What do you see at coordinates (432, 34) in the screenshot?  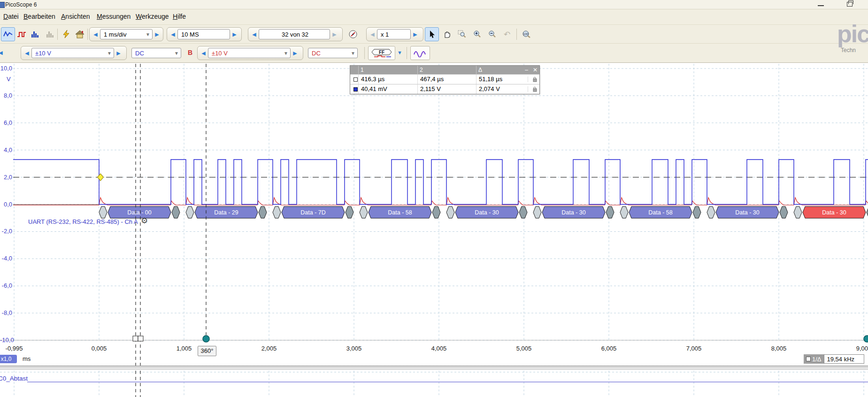 I see `pointer-tool-icon` at bounding box center [432, 34].